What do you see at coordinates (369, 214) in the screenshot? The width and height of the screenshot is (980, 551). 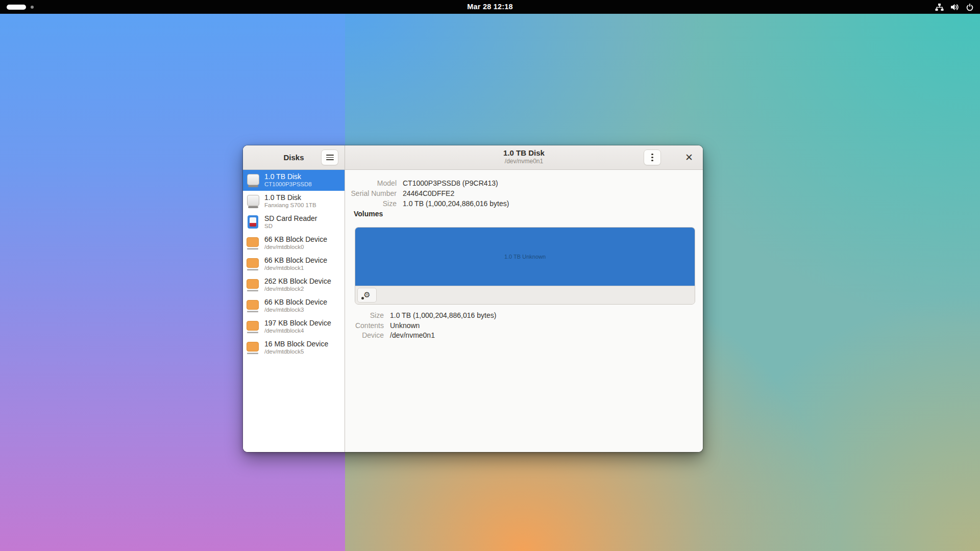 I see `volumes-heading: Volumes` at bounding box center [369, 214].